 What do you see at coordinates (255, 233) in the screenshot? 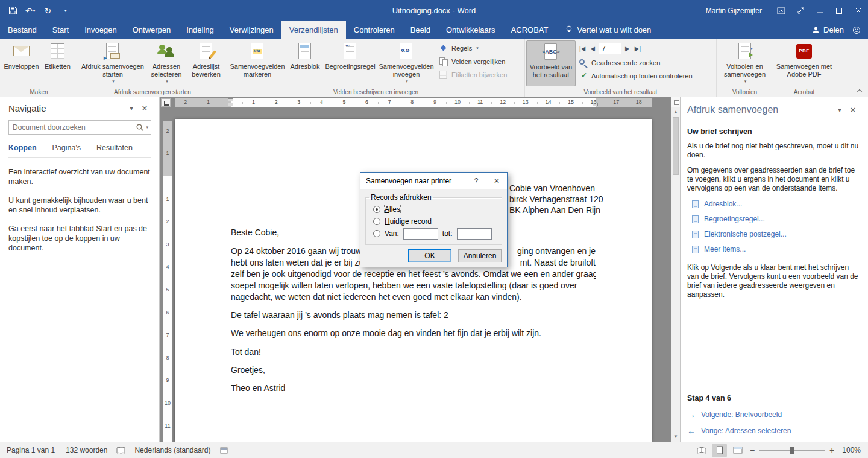
I see `salutation-line: Beste Cobie,` at bounding box center [255, 233].